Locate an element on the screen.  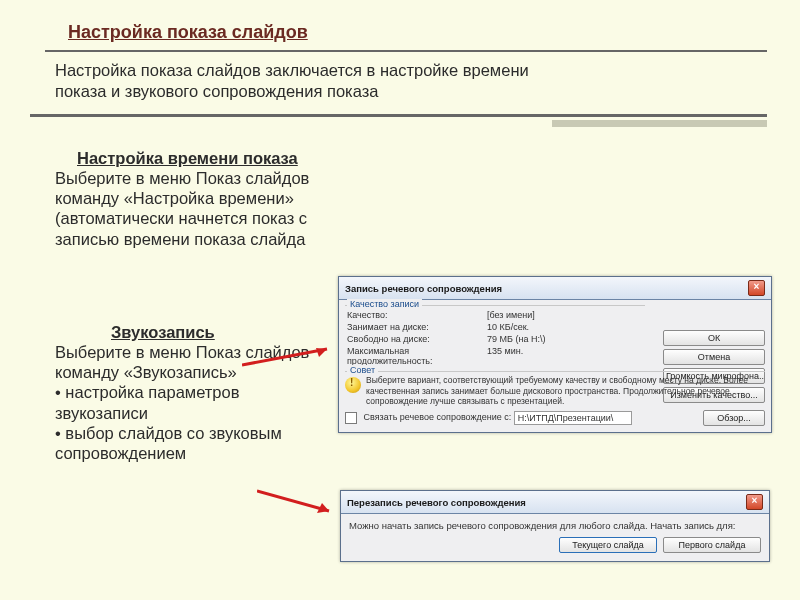
current-slide-button: Текущего слайда is located at coordinates (608, 545).